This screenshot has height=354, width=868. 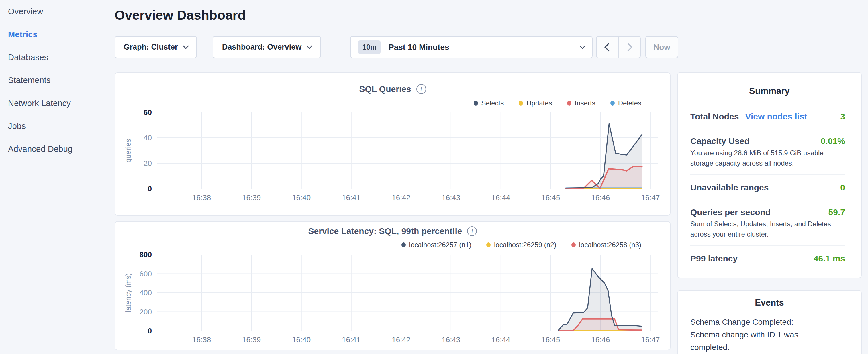 What do you see at coordinates (768, 116) in the screenshot?
I see `summary-row: Total NodesView nodes list3` at bounding box center [768, 116].